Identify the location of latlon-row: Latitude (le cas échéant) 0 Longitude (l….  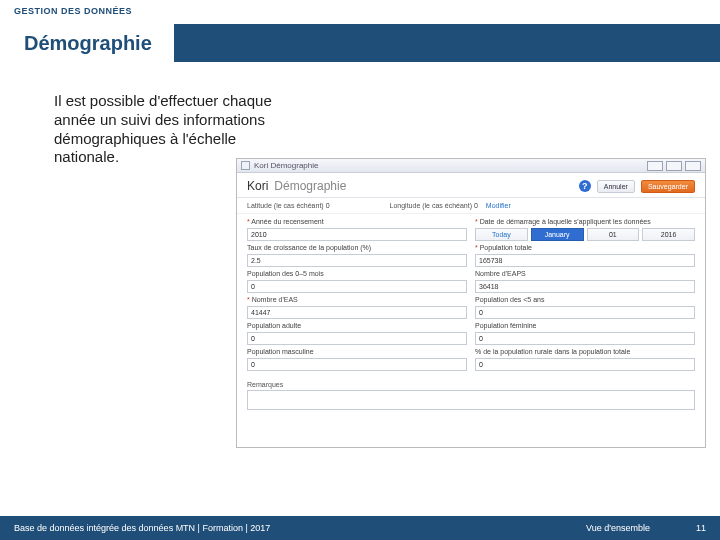
(471, 206).